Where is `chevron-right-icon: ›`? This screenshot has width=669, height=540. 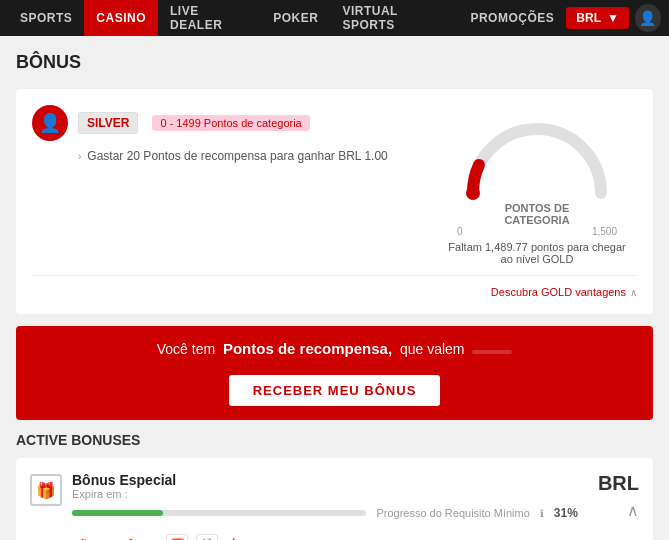
chevron-right-icon: › is located at coordinates (80, 156).